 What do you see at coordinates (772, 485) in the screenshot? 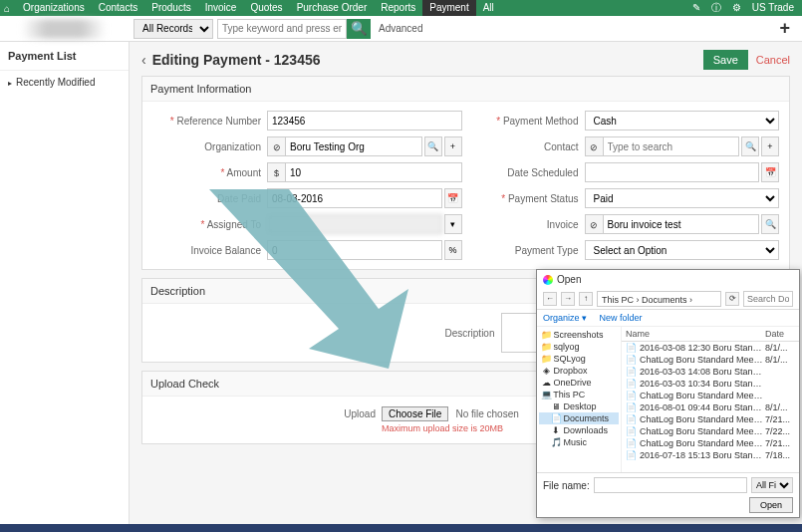
I see `file-filter-select: All Files` at bounding box center [772, 485].